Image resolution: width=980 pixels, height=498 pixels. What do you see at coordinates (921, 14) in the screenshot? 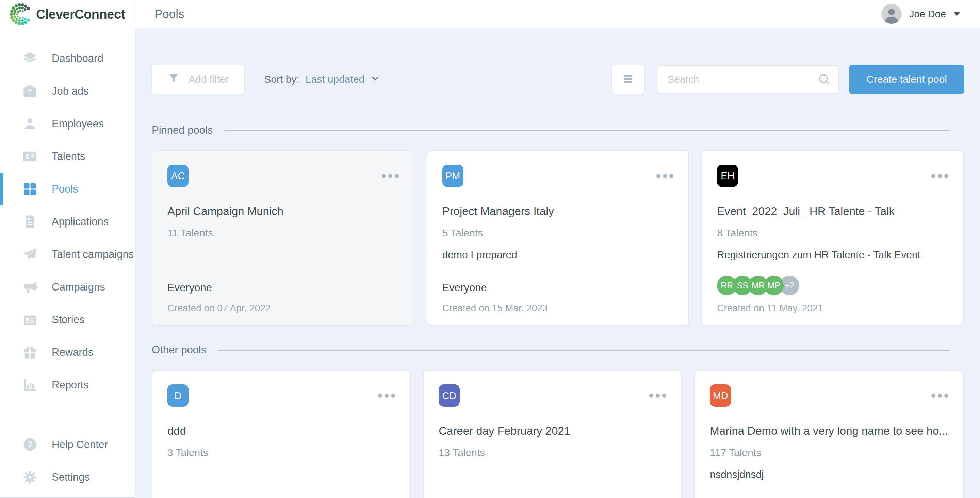
I see `user-menu: Joe Doe` at bounding box center [921, 14].